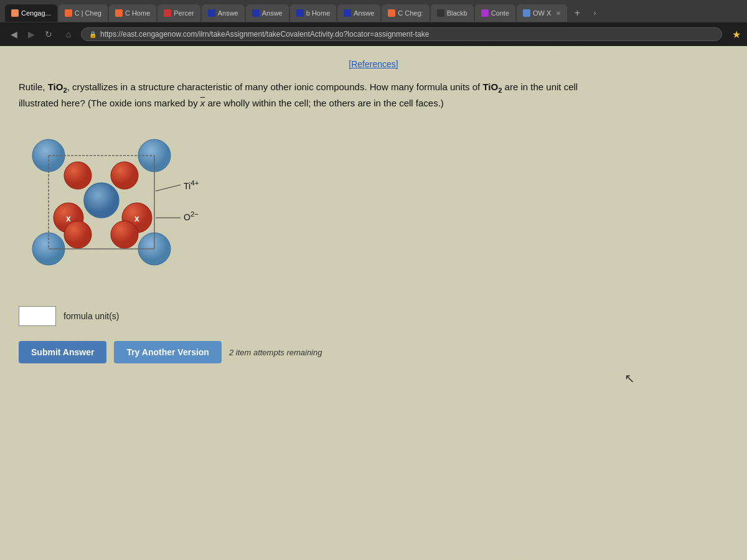  Describe the element at coordinates (374, 316) in the screenshot. I see `answer-area: formula unit(s)` at that location.